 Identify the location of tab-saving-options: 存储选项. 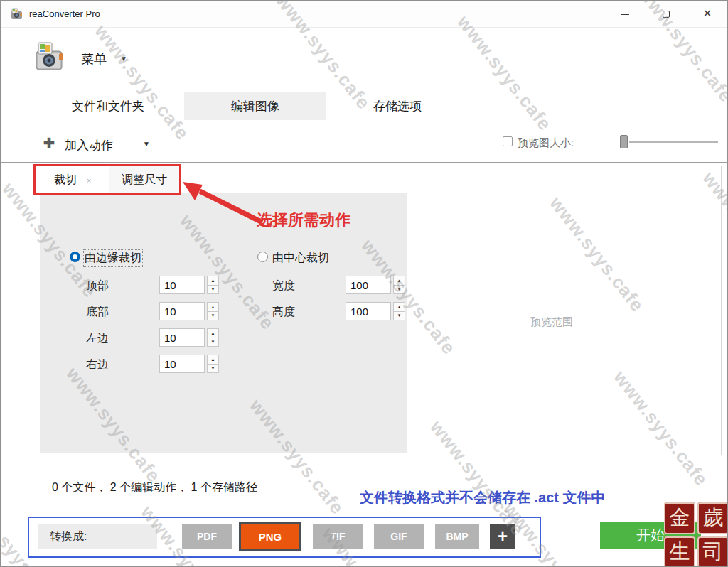
(397, 107).